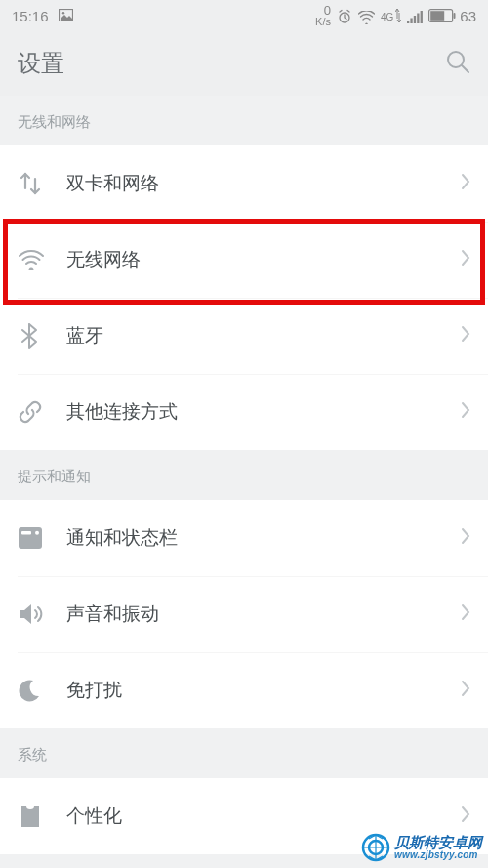 The height and width of the screenshot is (868, 488). I want to click on network-gen: 4G, so click(386, 18).